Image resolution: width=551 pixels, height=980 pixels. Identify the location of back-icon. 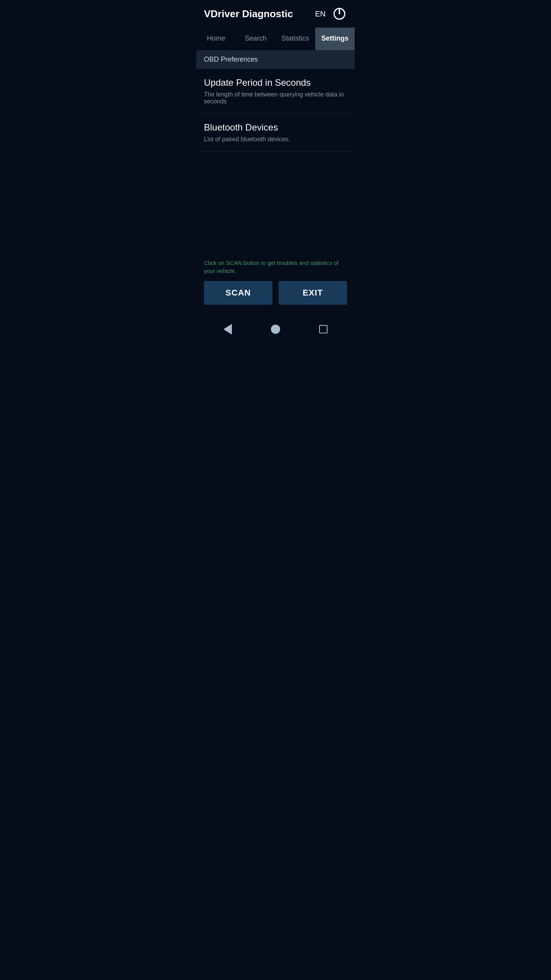
(228, 329).